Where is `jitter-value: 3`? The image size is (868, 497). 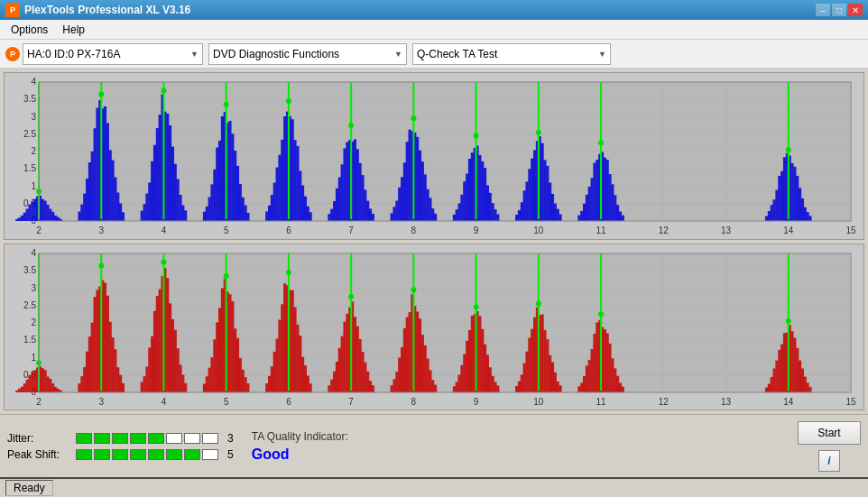 jitter-value: 3 is located at coordinates (231, 438).